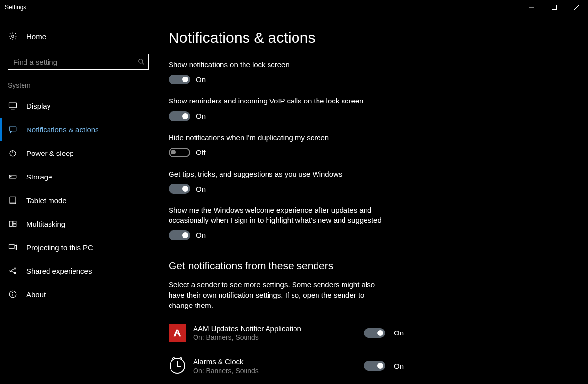 This screenshot has height=384, width=588. Describe the element at coordinates (78, 224) in the screenshot. I see `sidebar-item-multitasking: Multitasking` at that location.